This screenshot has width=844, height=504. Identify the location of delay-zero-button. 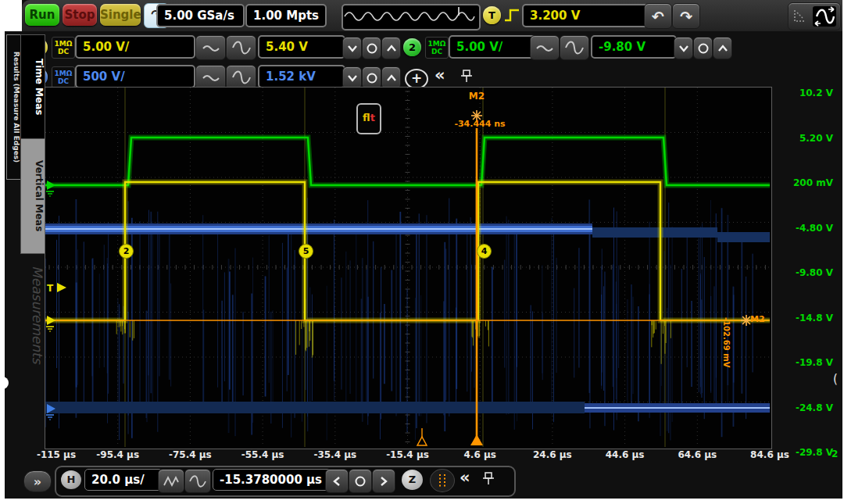
(360, 481).